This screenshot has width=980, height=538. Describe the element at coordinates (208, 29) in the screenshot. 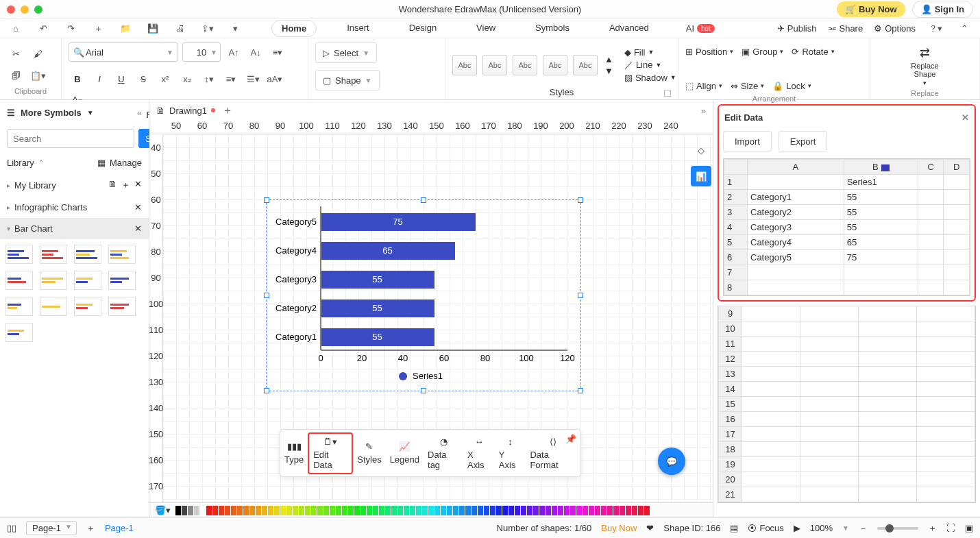

I see `export-icon: ⇪▾` at that location.